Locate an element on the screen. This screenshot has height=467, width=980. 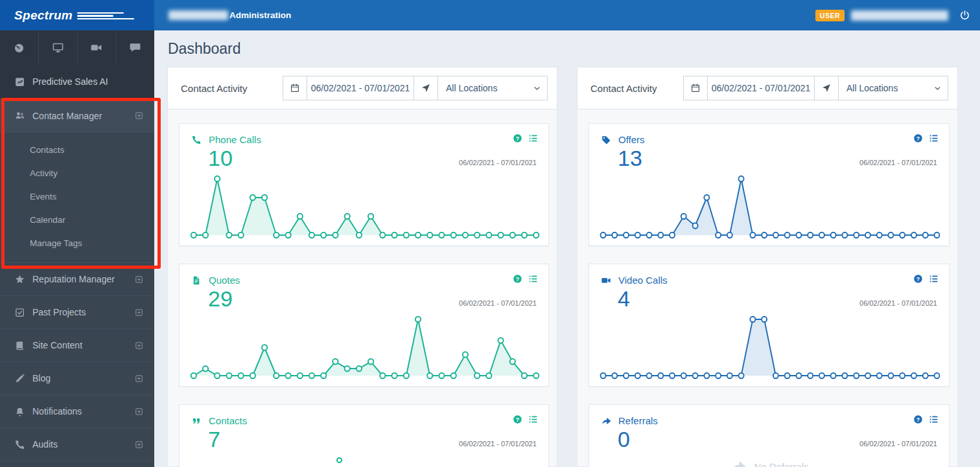
metric-value: 7 is located at coordinates (214, 439).